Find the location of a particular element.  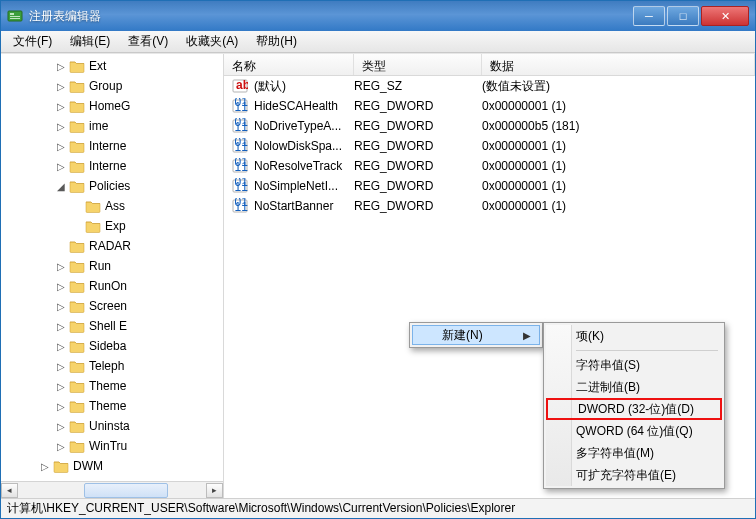

tree-node-label: Uninsta is located at coordinates (110, 426).